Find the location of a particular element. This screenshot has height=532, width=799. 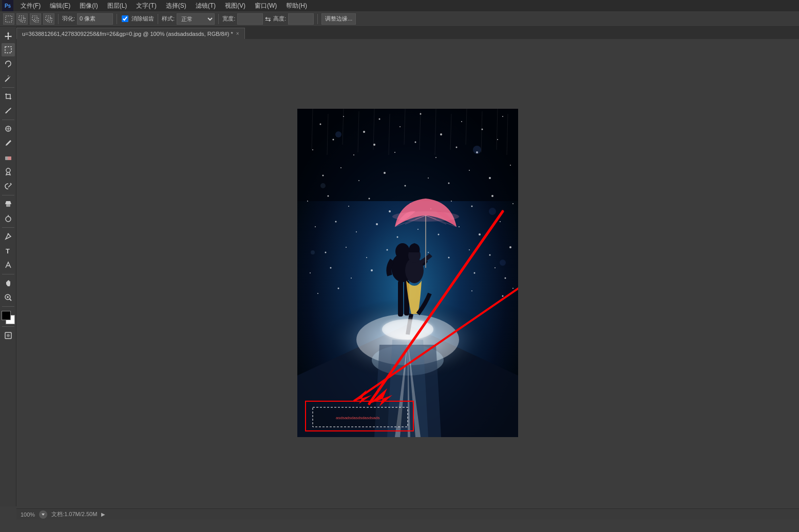

menu-image: 图像(I) is located at coordinates (88, 6).